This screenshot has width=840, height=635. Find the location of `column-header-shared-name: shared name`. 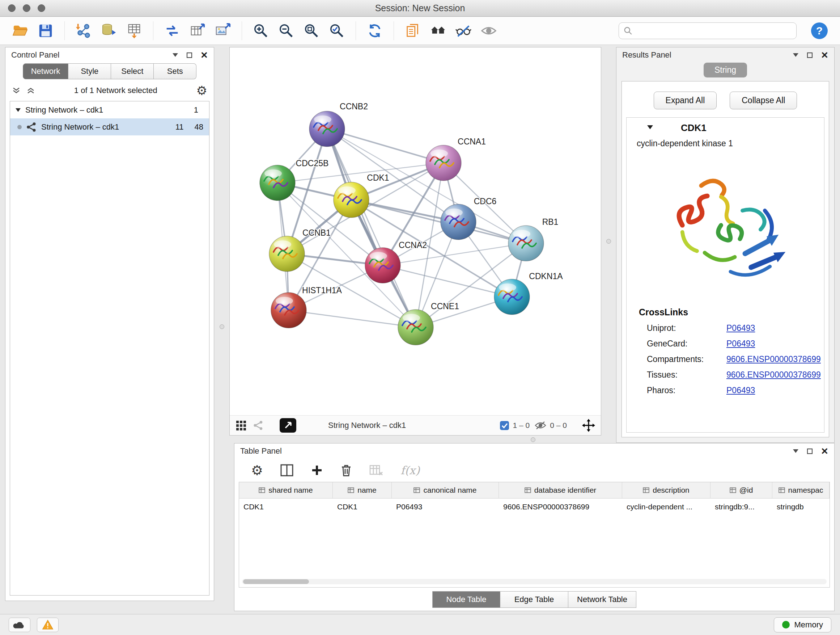

column-header-shared-name: shared name is located at coordinates (286, 490).